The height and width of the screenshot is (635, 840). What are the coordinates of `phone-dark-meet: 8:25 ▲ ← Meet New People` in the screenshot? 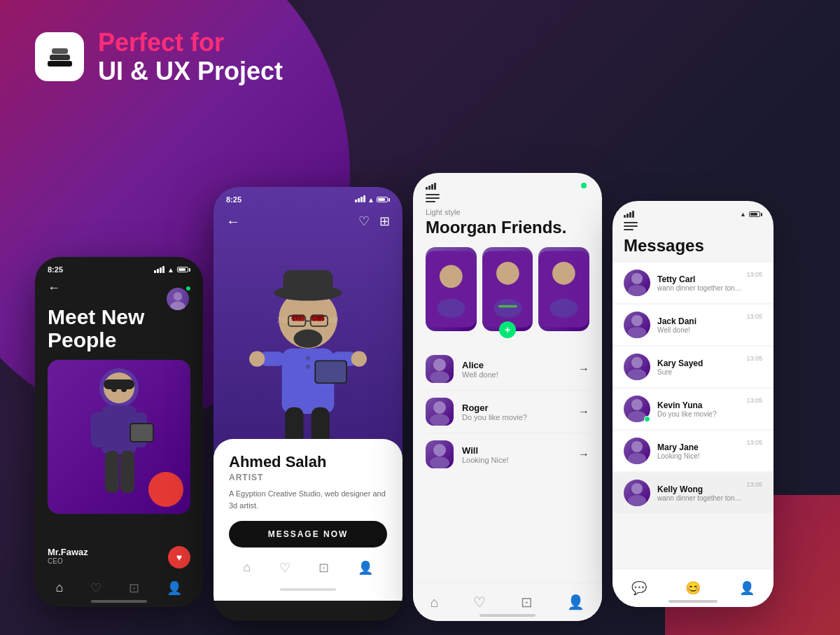 It's located at (119, 432).